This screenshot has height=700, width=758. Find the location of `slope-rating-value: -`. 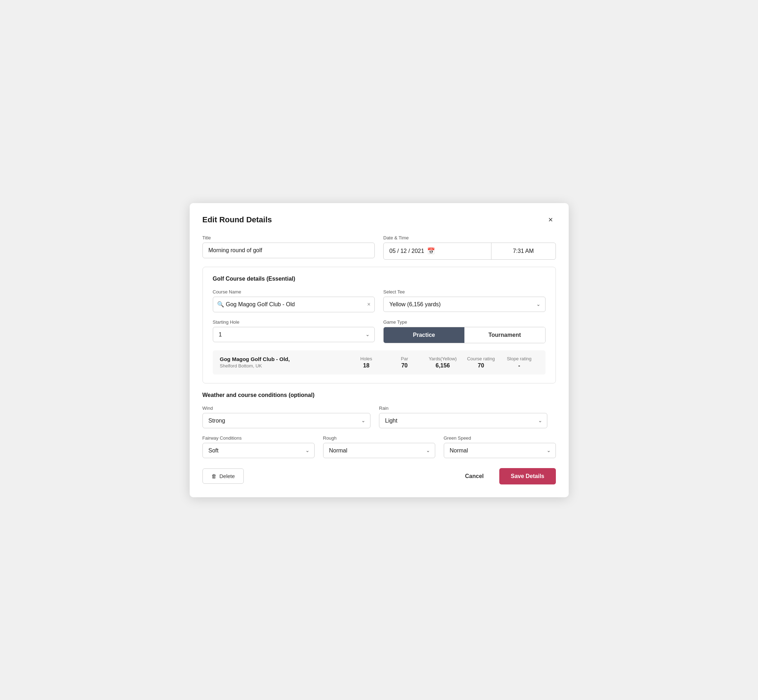

slope-rating-value: - is located at coordinates (519, 366).